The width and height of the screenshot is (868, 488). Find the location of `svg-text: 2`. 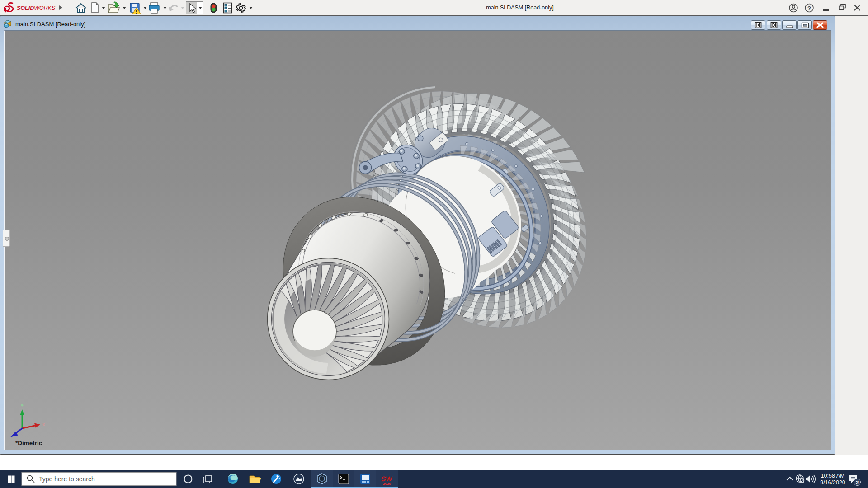

svg-text: 2 is located at coordinates (857, 483).